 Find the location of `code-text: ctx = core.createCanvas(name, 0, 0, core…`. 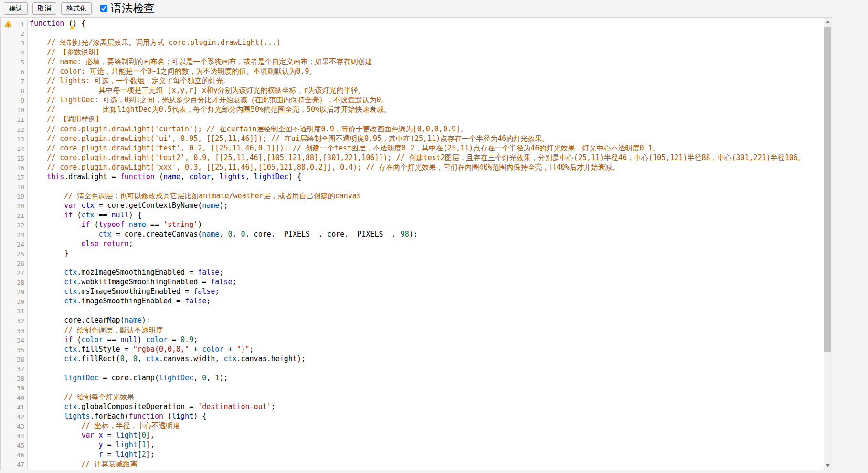

code-text: ctx = core.createCanvas(name, 0, 0, core… is located at coordinates (426, 235).